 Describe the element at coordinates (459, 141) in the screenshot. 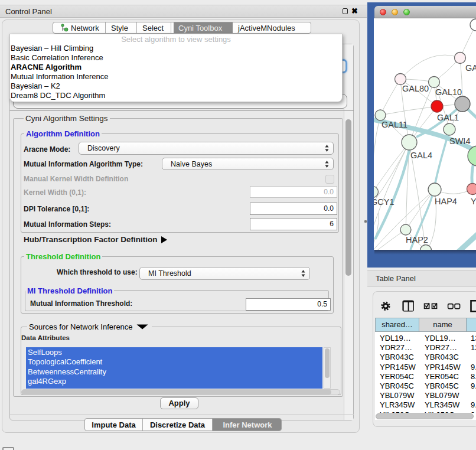

I see `svg-text: SWI4` at that location.